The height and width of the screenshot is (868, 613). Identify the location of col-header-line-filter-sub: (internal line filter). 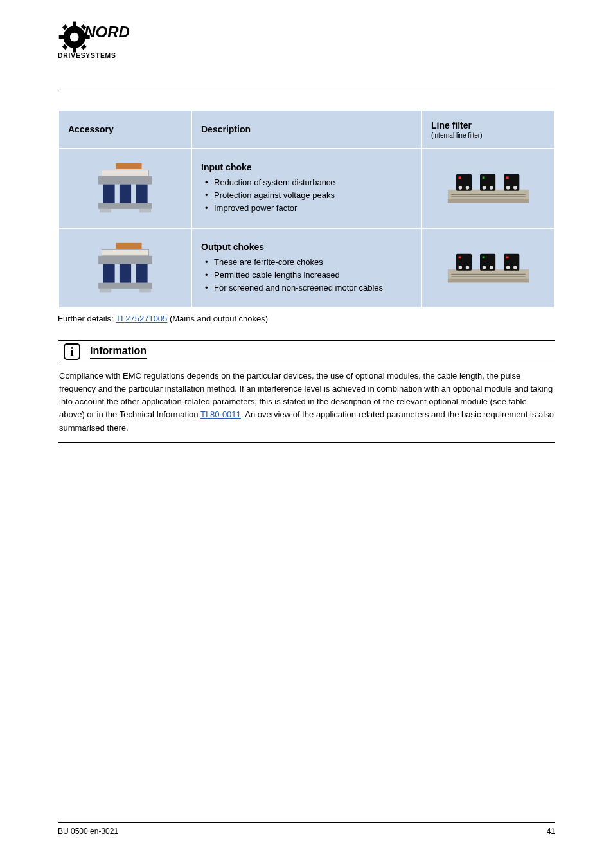
(488, 135).